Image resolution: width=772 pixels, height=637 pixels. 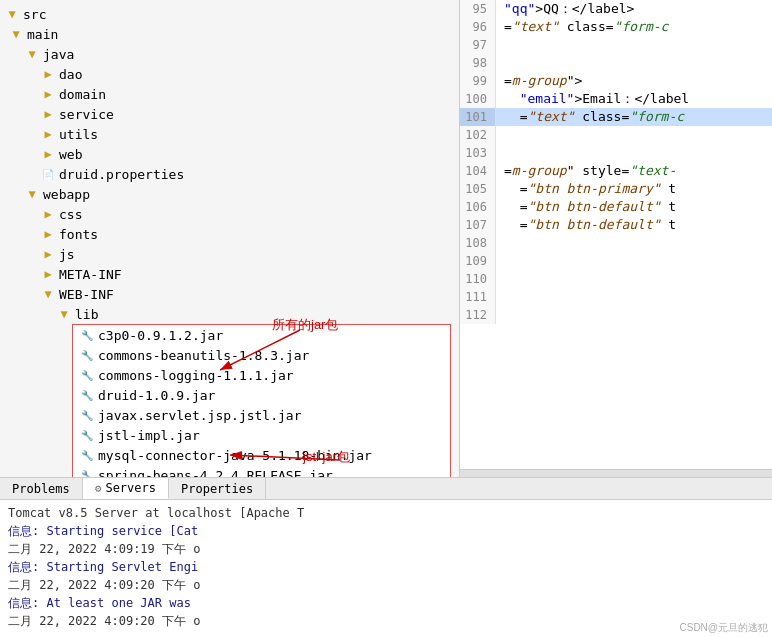 What do you see at coordinates (230, 254) in the screenshot?
I see `tree-item-js: ▶ js` at bounding box center [230, 254].